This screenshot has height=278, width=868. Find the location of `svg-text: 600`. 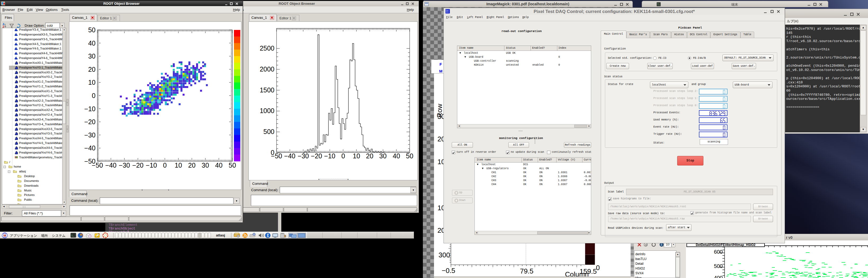

svg-text: 600 is located at coordinates (718, 252).